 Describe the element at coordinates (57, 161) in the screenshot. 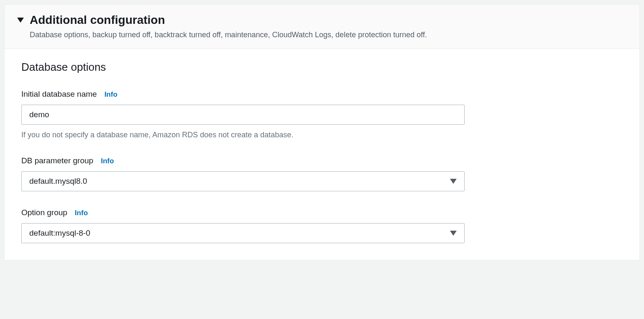

I see `field-label: DB parameter group` at that location.